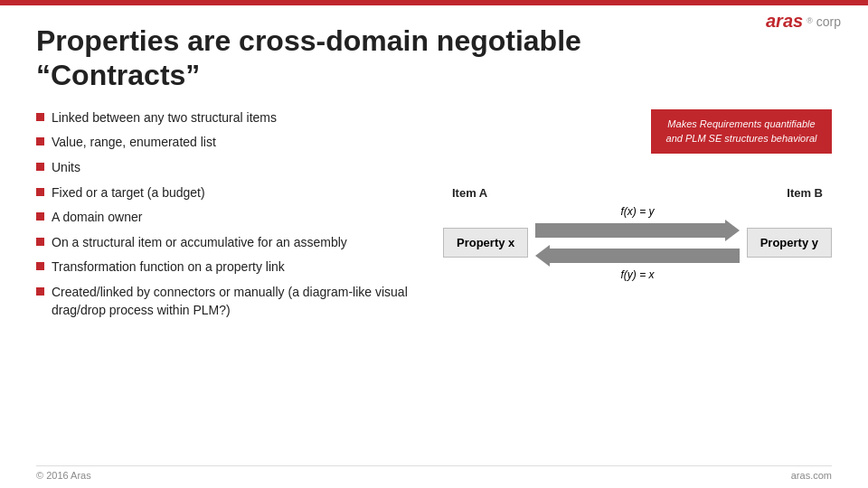 The width and height of the screenshot is (868, 488). Describe the element at coordinates (732, 230) in the screenshot. I see `arrowhead-right` at that location.